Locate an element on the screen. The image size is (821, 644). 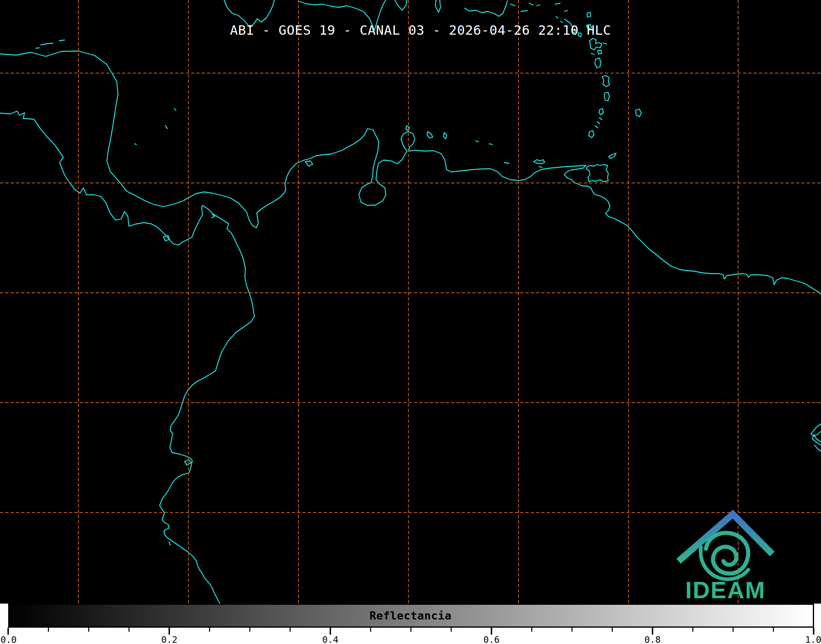
island-barbuda is located at coordinates (589, 15).